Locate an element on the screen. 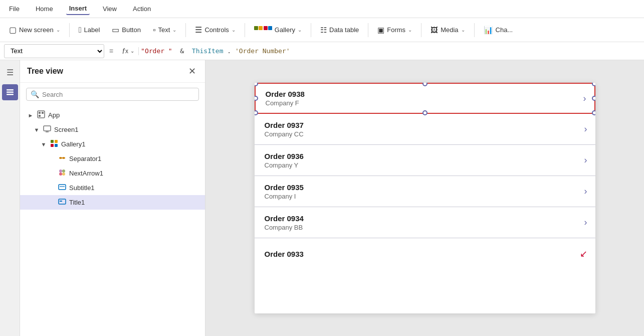 This screenshot has height=336, width=644. row3-title: Order 0936 is located at coordinates (422, 156).